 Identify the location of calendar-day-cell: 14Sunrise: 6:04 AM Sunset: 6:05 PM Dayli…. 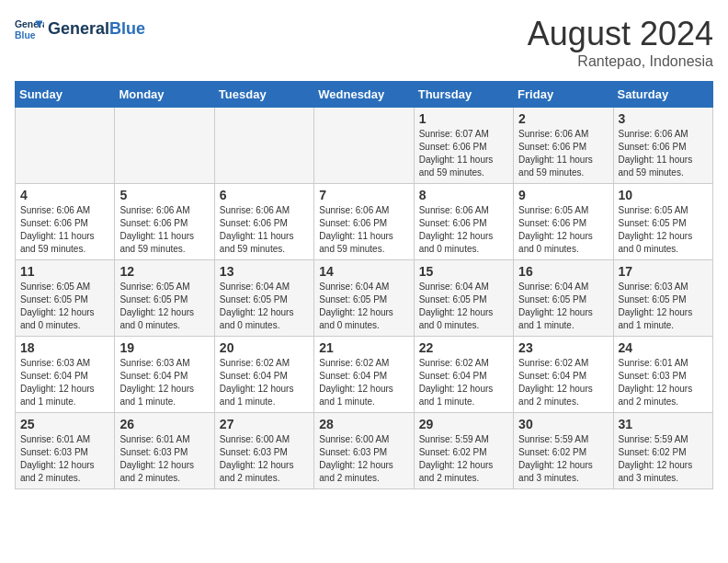
(364, 298).